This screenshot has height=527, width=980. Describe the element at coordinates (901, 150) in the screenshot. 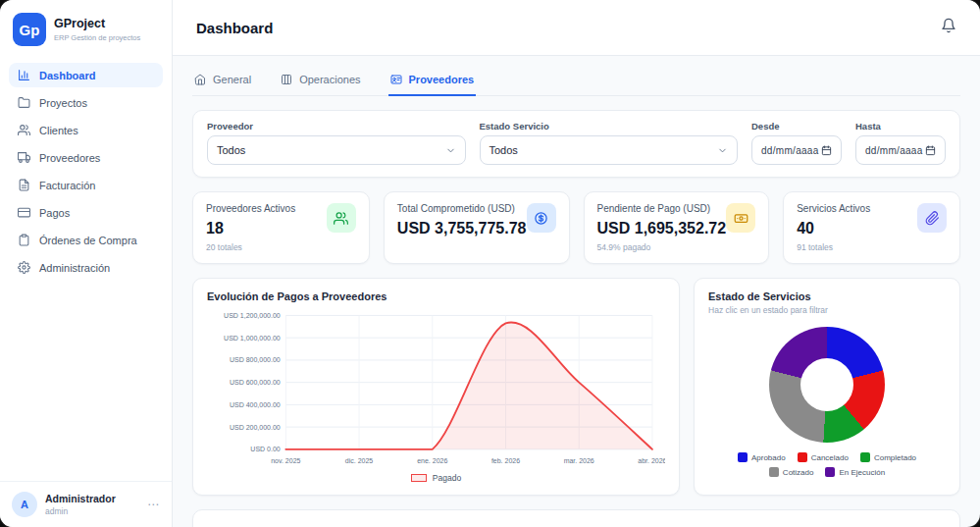

I see `hasta-date-input: dd/mm/aaaa` at that location.